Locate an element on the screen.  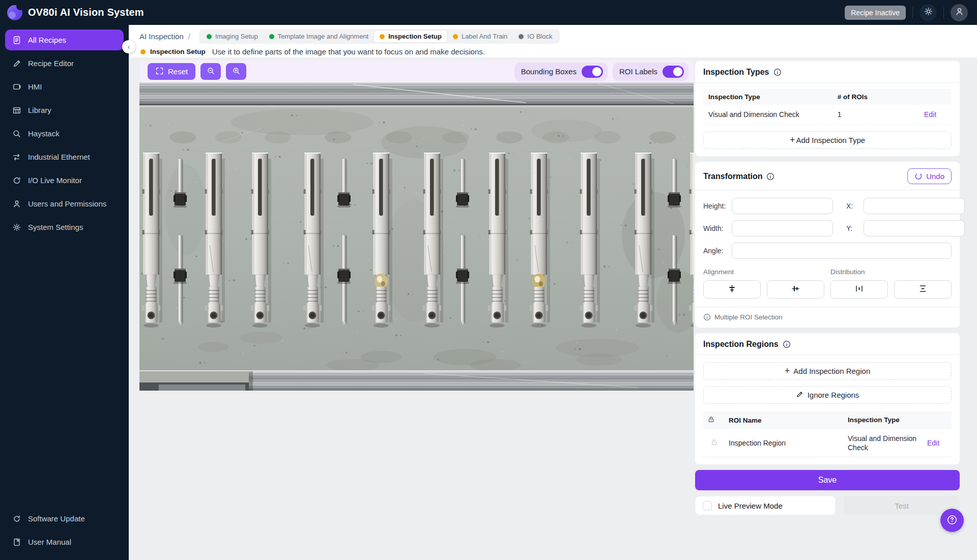
y-label: Y: is located at coordinates (852, 228).